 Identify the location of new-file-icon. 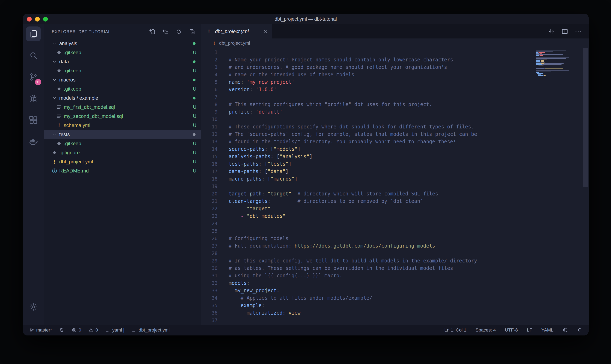
(152, 32).